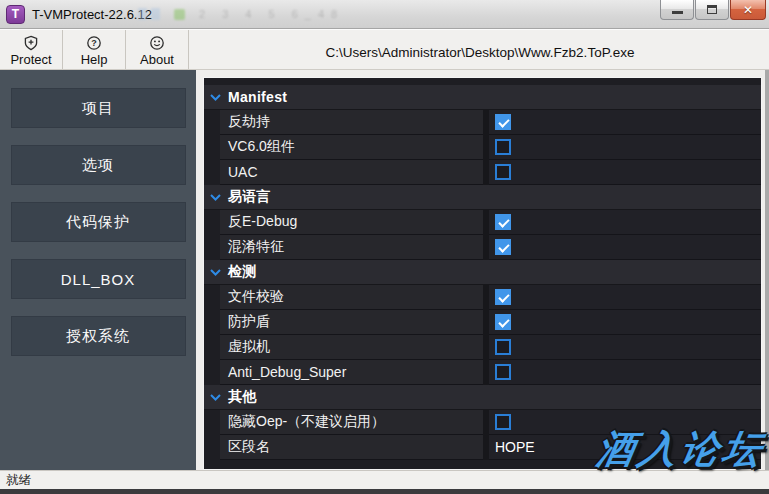 The image size is (769, 494). I want to click on tree-row-uac: UAC, so click(482, 172).